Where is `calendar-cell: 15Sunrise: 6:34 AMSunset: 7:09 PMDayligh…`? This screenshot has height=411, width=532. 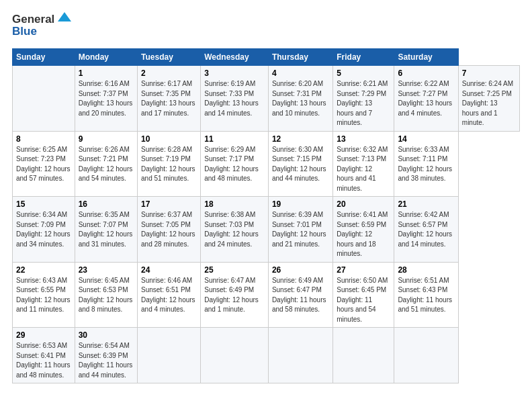 calendar-cell: 15Sunrise: 6:34 AMSunset: 7:09 PMDayligh… is located at coordinates (44, 230).